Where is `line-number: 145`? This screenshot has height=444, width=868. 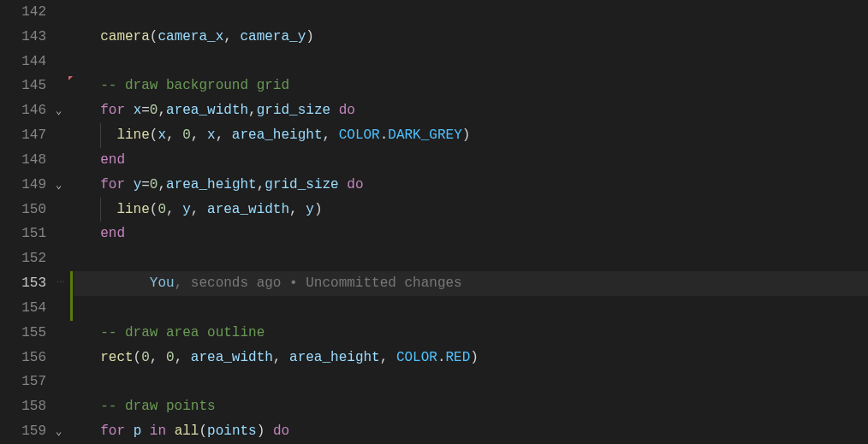
line-number: 145 is located at coordinates (27, 86).